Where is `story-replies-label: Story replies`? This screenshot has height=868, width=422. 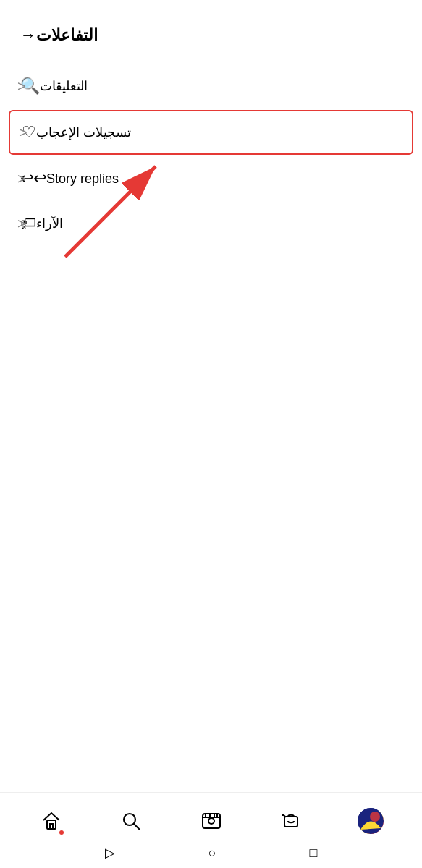 story-replies-label: Story replies is located at coordinates (83, 179).